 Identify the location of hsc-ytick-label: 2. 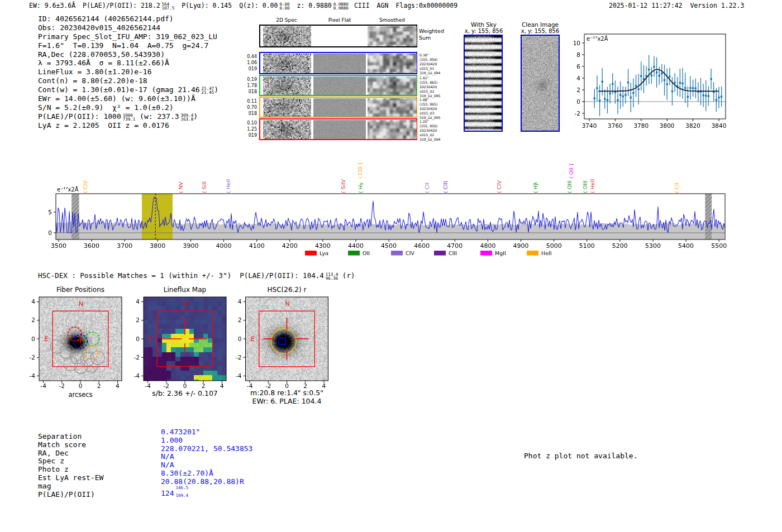
(240, 320).